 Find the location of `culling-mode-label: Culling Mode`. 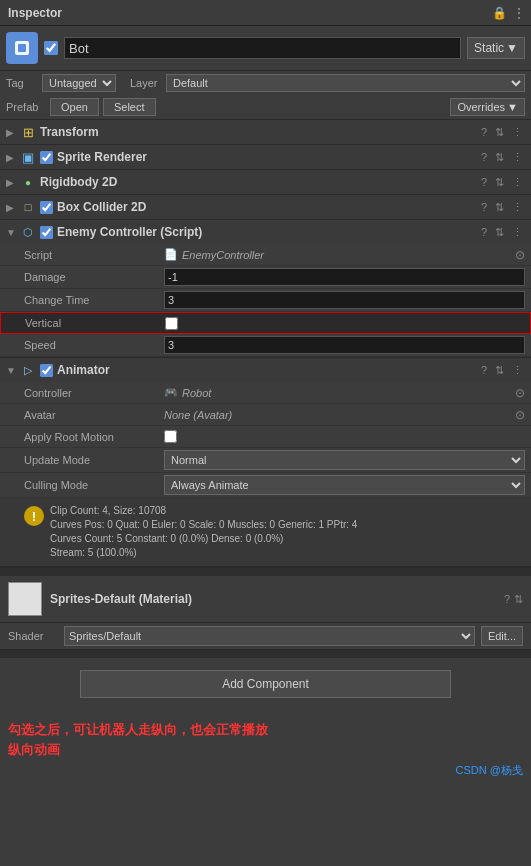

culling-mode-label: Culling Mode is located at coordinates (94, 485).